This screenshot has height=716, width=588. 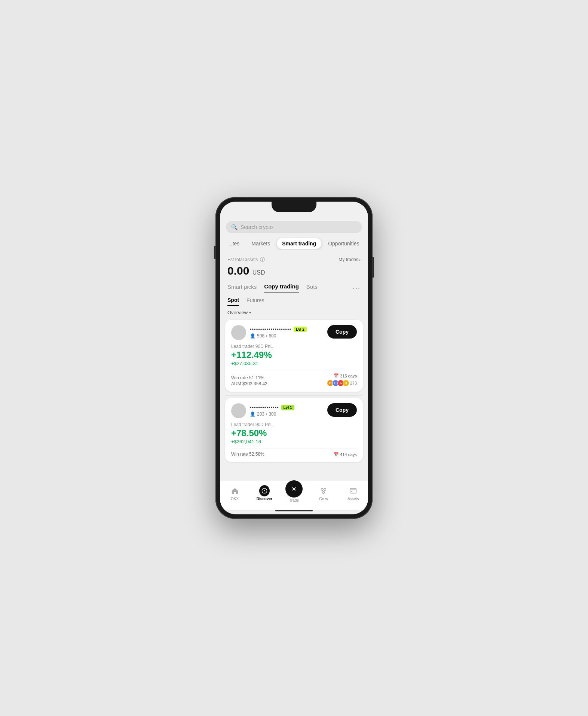 I want to click on spot-futures-nav: Spot Futures, so click(x=294, y=300).